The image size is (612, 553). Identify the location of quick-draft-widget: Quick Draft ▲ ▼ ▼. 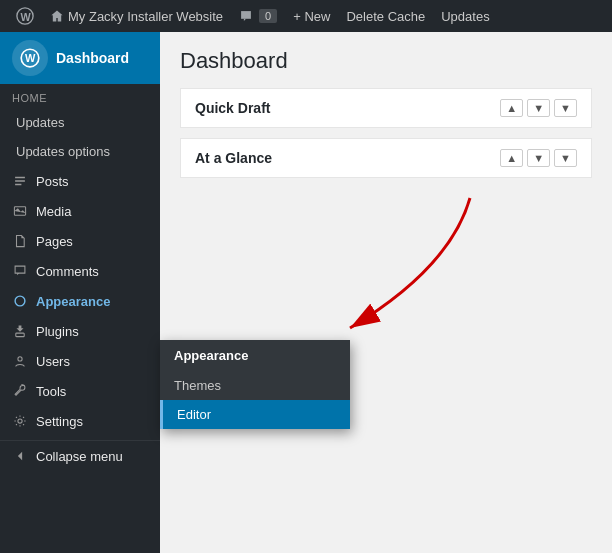
(386, 108).